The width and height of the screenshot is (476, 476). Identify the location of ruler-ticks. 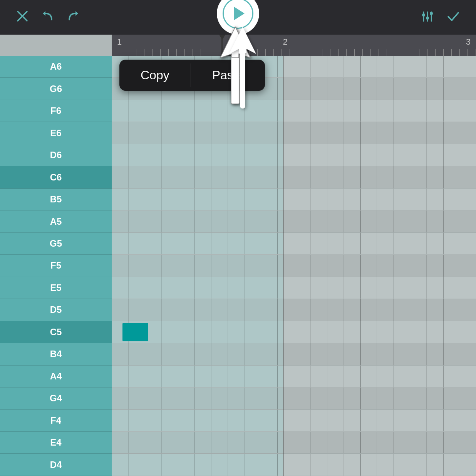
(294, 52).